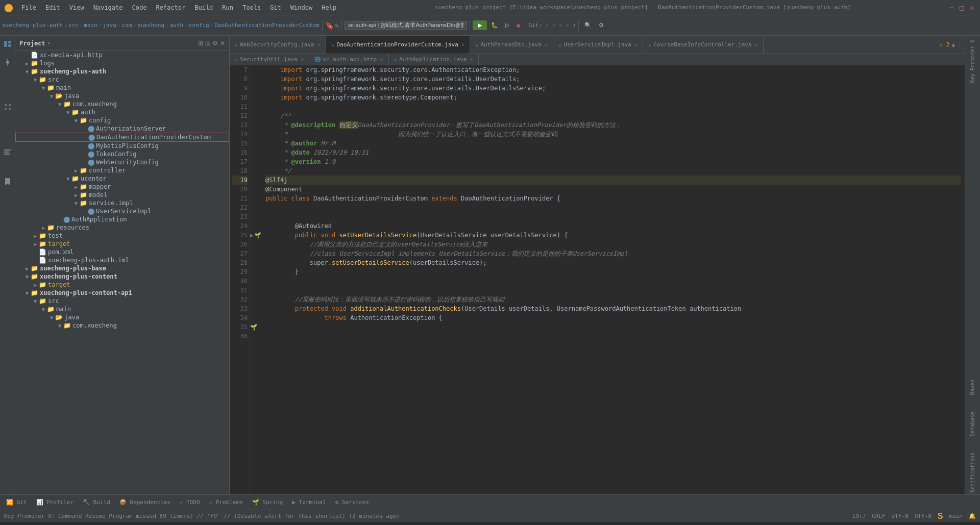 This screenshot has height=525, width=980. Describe the element at coordinates (973, 61) in the screenshot. I see `key-promoter-button: Key Promoter X` at that location.